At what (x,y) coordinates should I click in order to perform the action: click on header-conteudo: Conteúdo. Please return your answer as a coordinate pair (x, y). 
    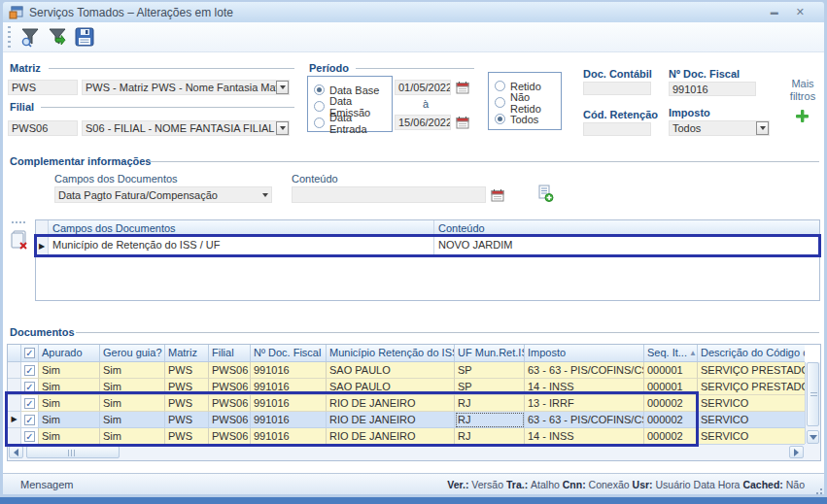
    Looking at the image, I should click on (627, 228).